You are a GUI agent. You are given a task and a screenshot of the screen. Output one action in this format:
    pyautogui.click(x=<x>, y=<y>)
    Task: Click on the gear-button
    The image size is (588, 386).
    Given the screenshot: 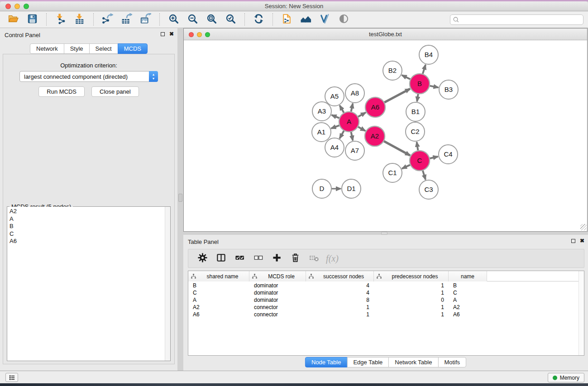 What is the action you would take?
    pyautogui.click(x=202, y=258)
    